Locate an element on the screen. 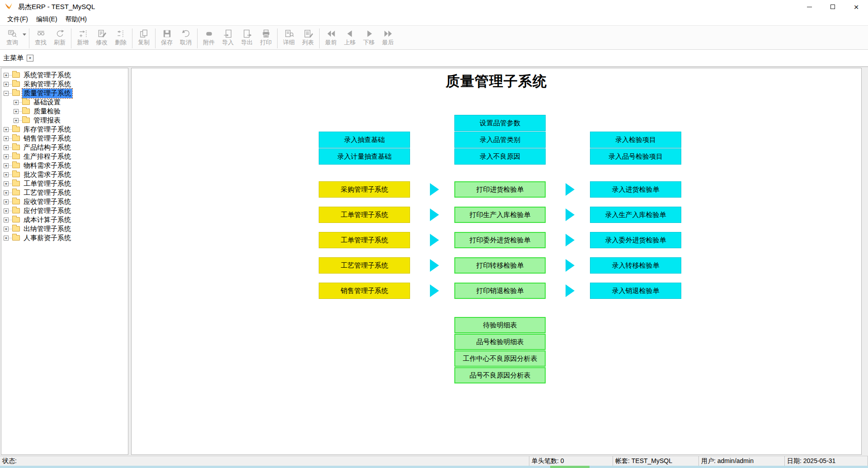 The height and width of the screenshot is (468, 868). tree-item: +工单管理子系统 is located at coordinates (65, 184).